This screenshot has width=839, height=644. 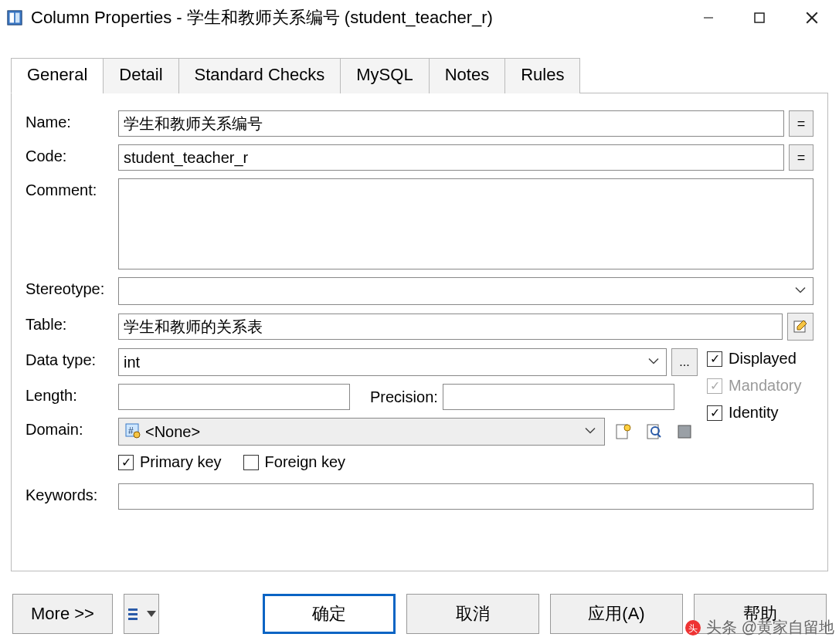 What do you see at coordinates (559, 397) in the screenshot?
I see `precision-input` at bounding box center [559, 397].